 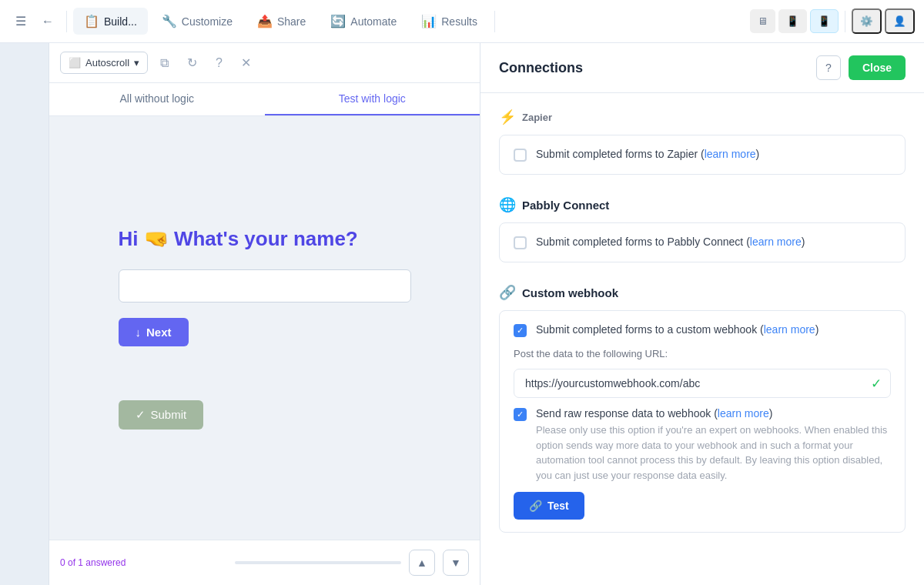 I want to click on device-mobile-btn: 📱, so click(x=824, y=22).